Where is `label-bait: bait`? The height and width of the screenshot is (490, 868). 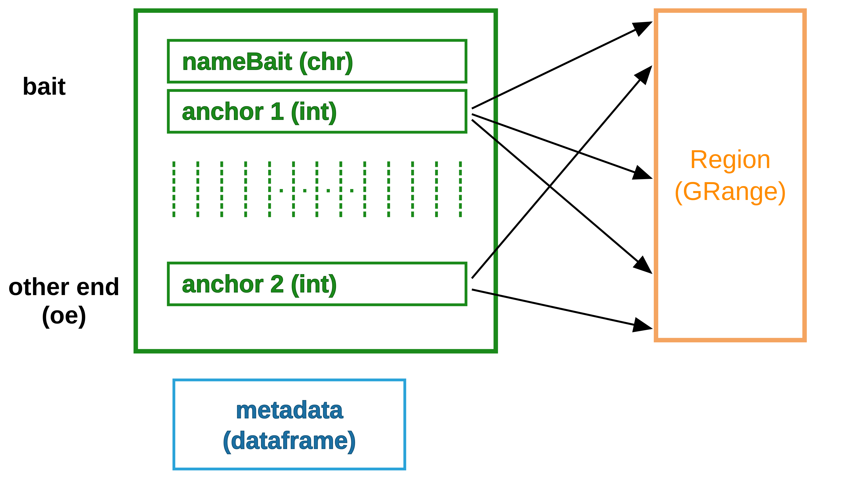 label-bait: bait is located at coordinates (44, 86).